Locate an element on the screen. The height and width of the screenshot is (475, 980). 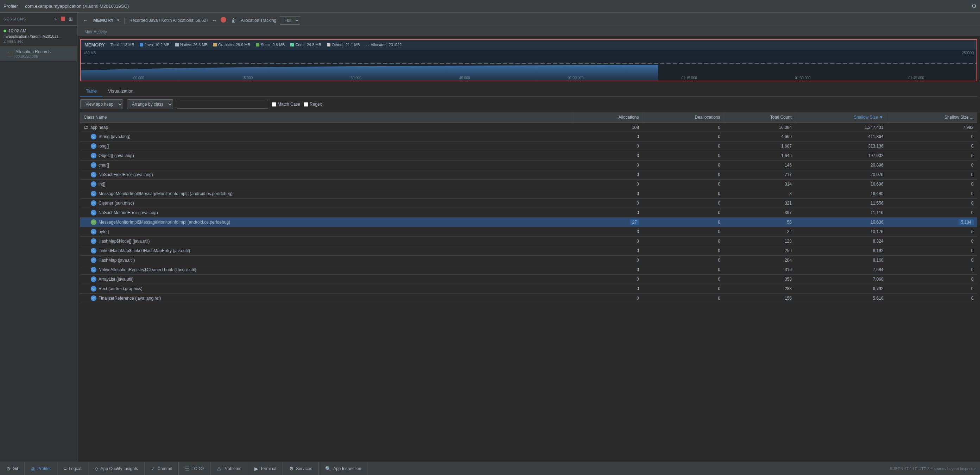
col-deallocations: Deallocations is located at coordinates (683, 117).